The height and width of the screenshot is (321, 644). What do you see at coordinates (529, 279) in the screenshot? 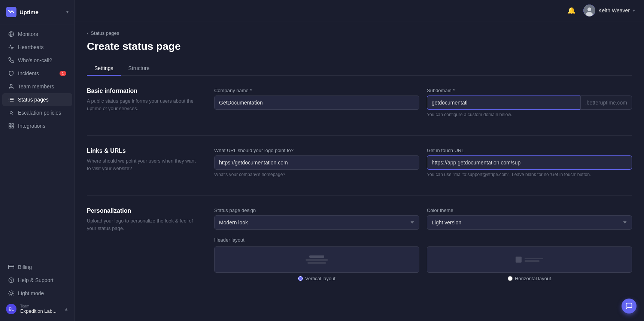
I see `horizontal-layout-radio-group: Horizontal layout` at bounding box center [529, 279].